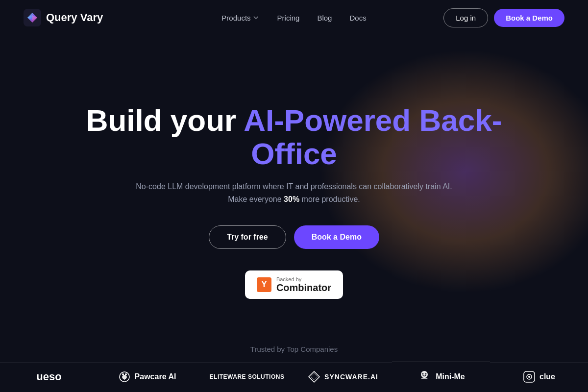 The width and height of the screenshot is (588, 392). Describe the element at coordinates (529, 18) in the screenshot. I see `book-demo-nav-button: Book a Demo` at that location.